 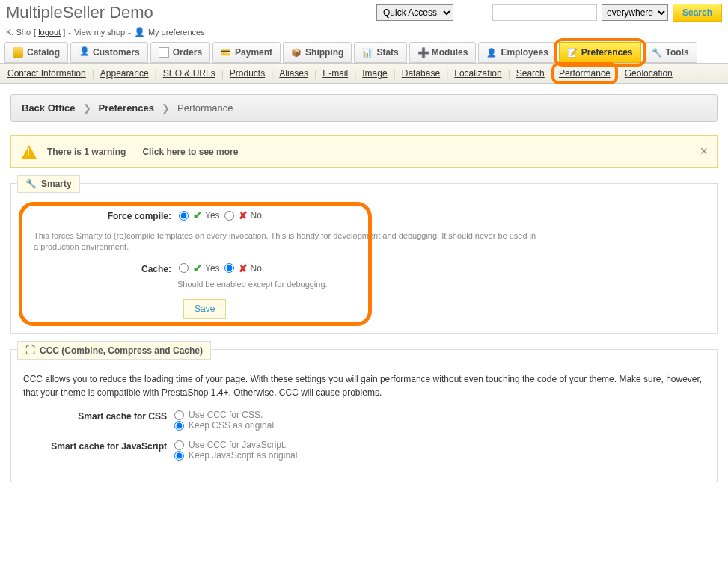 I want to click on compress-icon: ⛶, so click(x=30, y=350).